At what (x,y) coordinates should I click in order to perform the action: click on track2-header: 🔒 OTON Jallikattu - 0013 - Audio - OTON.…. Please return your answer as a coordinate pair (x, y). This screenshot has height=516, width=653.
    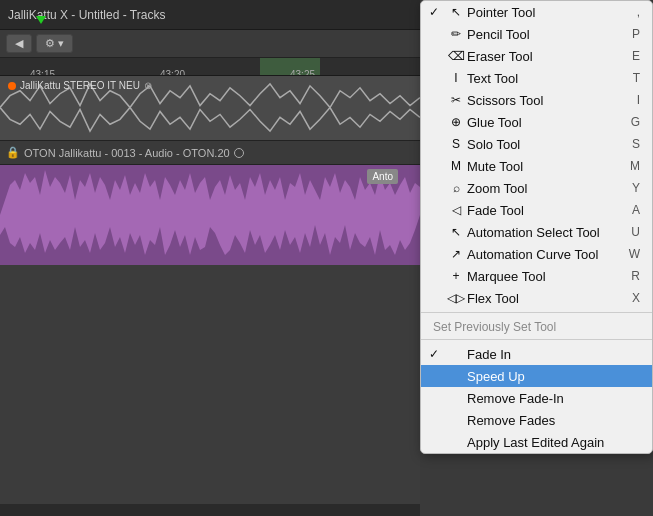
    Looking at the image, I should click on (210, 153).